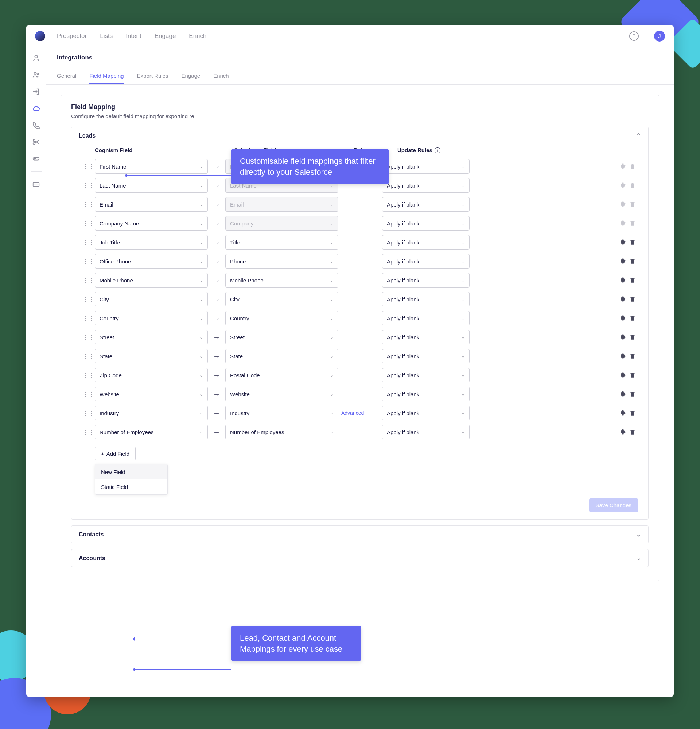 This screenshot has height=729, width=700. Describe the element at coordinates (131, 472) in the screenshot. I see `dropdown-new-field: New Field` at that location.